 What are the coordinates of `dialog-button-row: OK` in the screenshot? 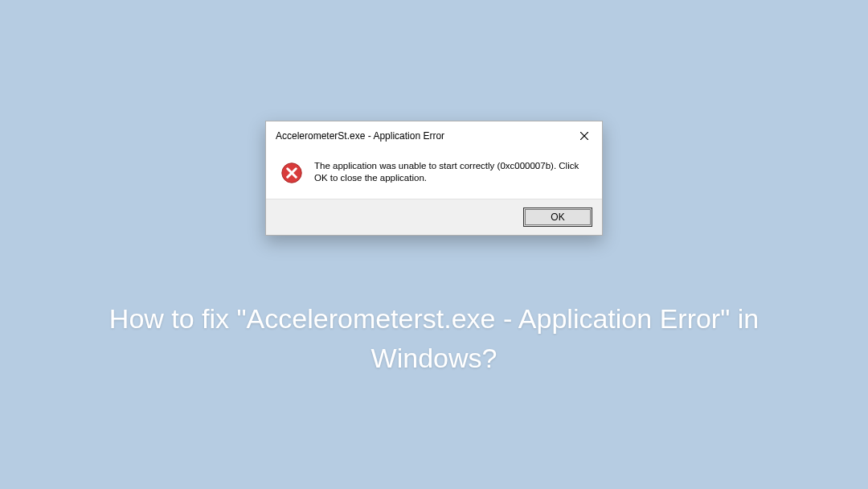 It's located at (434, 217).